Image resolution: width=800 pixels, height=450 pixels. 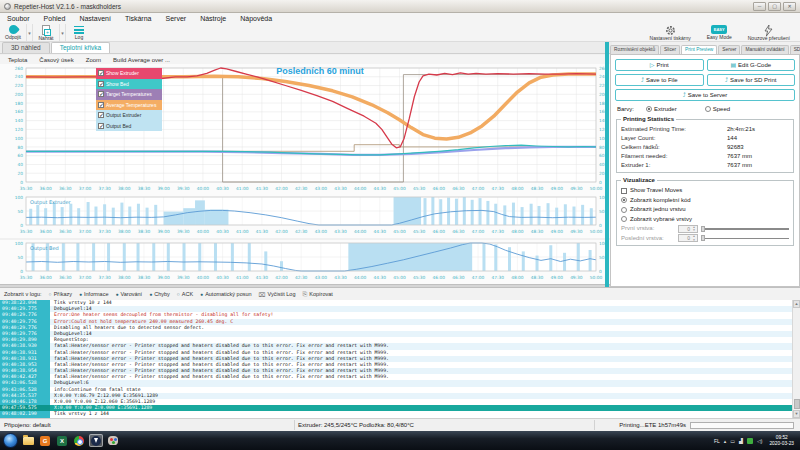 What do you see at coordinates (79, 440) in the screenshot?
I see `taskbar-chrome-icon` at bounding box center [79, 440].